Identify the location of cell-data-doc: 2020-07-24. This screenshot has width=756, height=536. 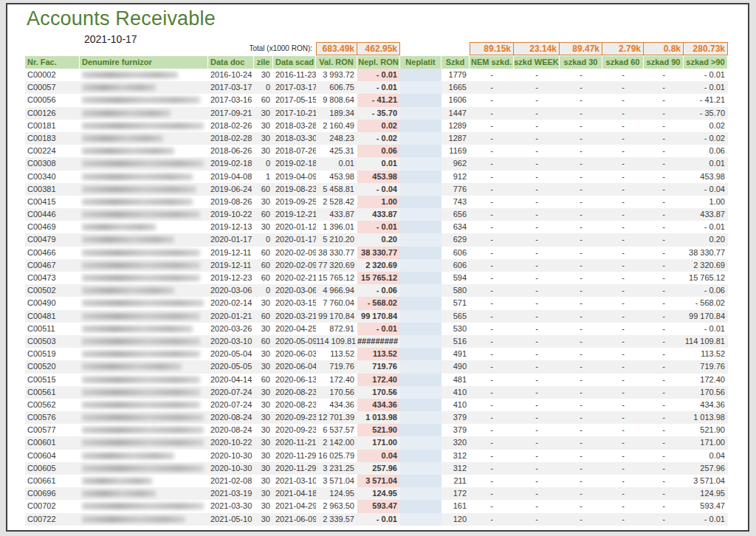
(231, 393).